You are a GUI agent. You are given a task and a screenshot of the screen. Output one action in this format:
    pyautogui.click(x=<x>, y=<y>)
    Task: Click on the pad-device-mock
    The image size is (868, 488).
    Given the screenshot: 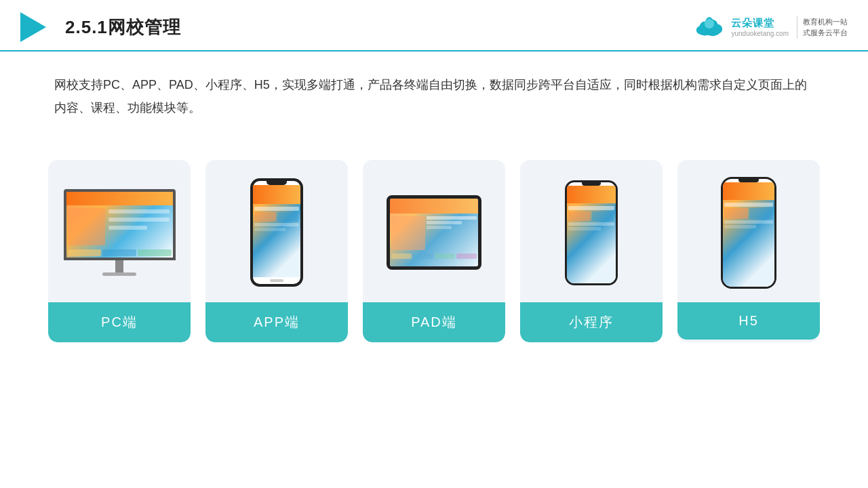 What is the action you would take?
    pyautogui.click(x=434, y=232)
    